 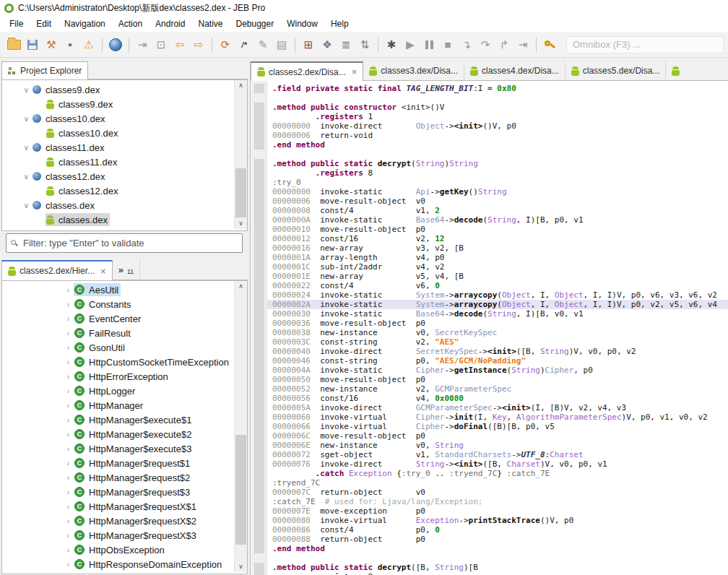 I want to click on class-tree-item: ›CHttpManager$request$2, so click(x=124, y=477).